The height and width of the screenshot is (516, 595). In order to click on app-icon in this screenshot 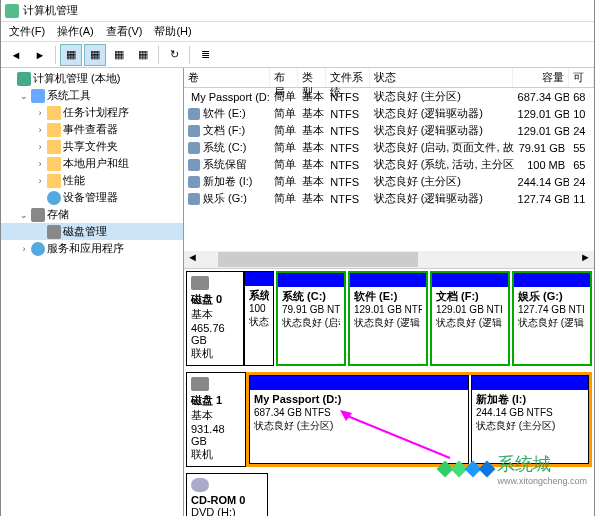, I will do `click(12, 11)`.